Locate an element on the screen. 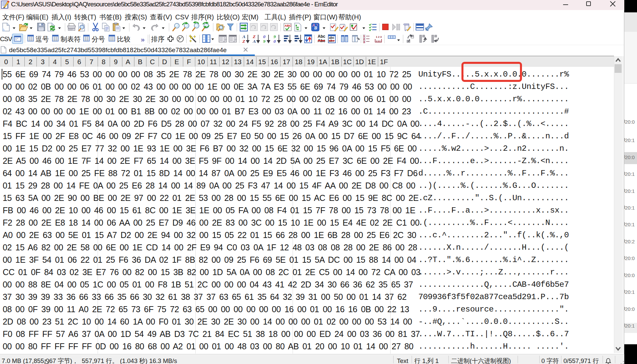 The height and width of the screenshot is (364, 637). svg-text: B is located at coordinates (316, 28).